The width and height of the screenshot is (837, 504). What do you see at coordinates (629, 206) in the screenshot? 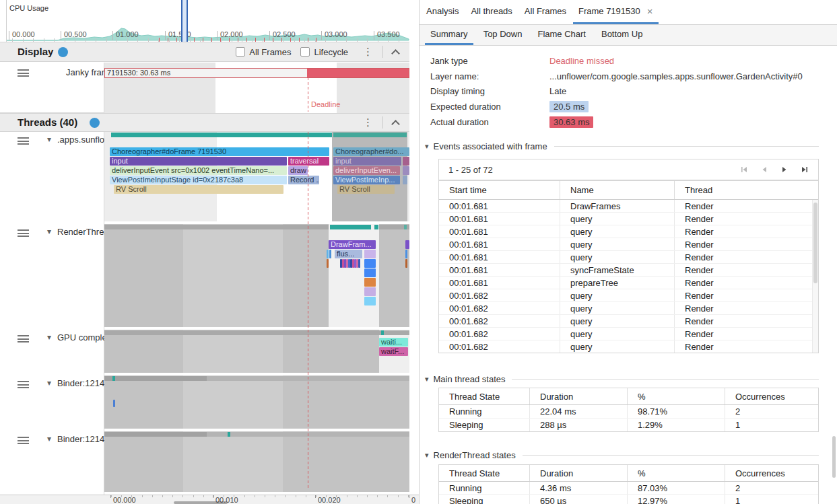
I see `table-row: 00:01.681DrawFramesRender` at bounding box center [629, 206].